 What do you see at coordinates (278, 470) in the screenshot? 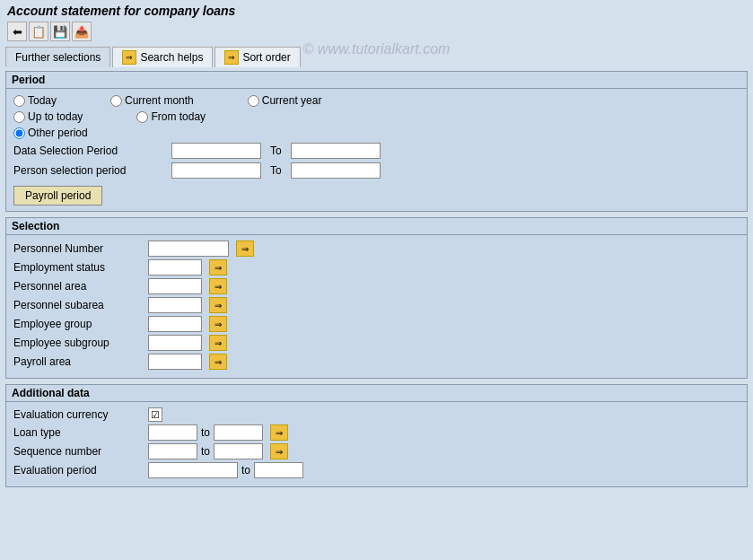
I see `evaluation-period-to-input` at bounding box center [278, 470].